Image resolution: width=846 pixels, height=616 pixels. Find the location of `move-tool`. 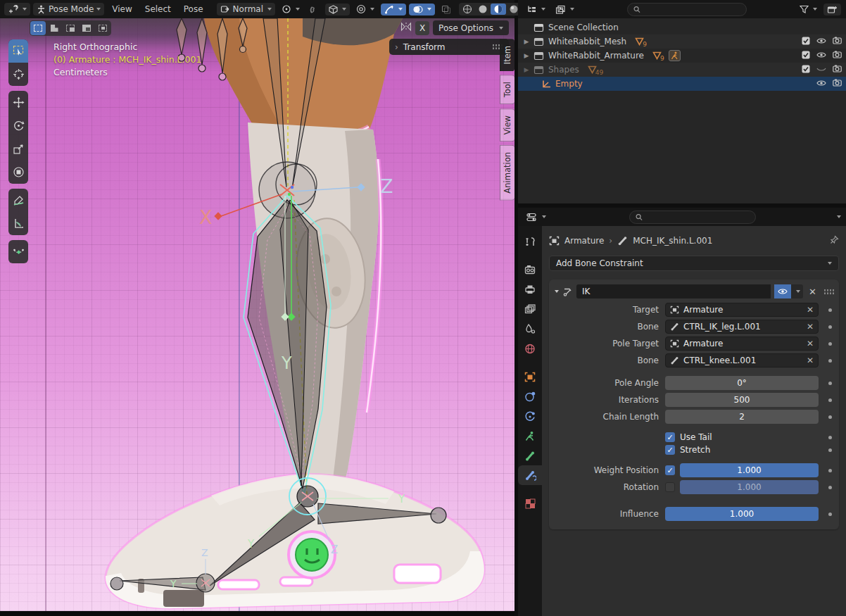

move-tool is located at coordinates (18, 103).